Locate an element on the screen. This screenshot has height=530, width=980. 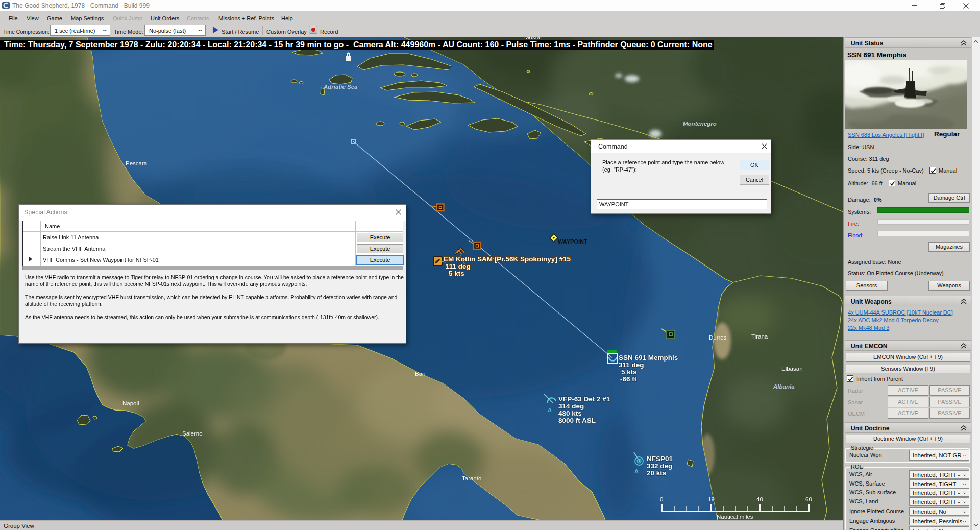
svg-text: Bari is located at coordinates (420, 374).